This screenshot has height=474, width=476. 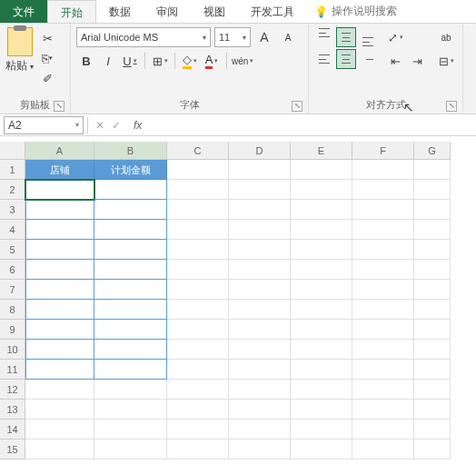 I want to click on cell-E14, so click(x=322, y=430).